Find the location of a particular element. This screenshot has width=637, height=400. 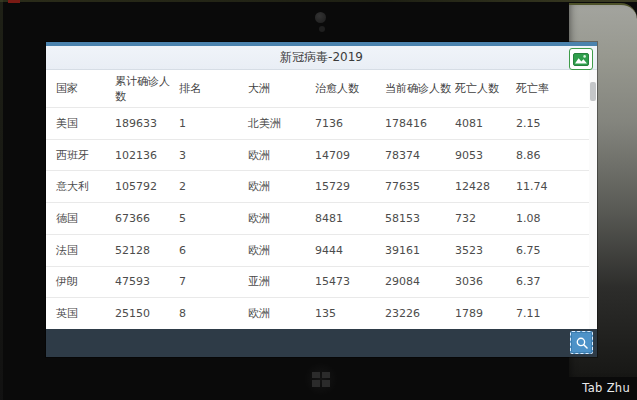

cell-cured: 14709 is located at coordinates (350, 156).